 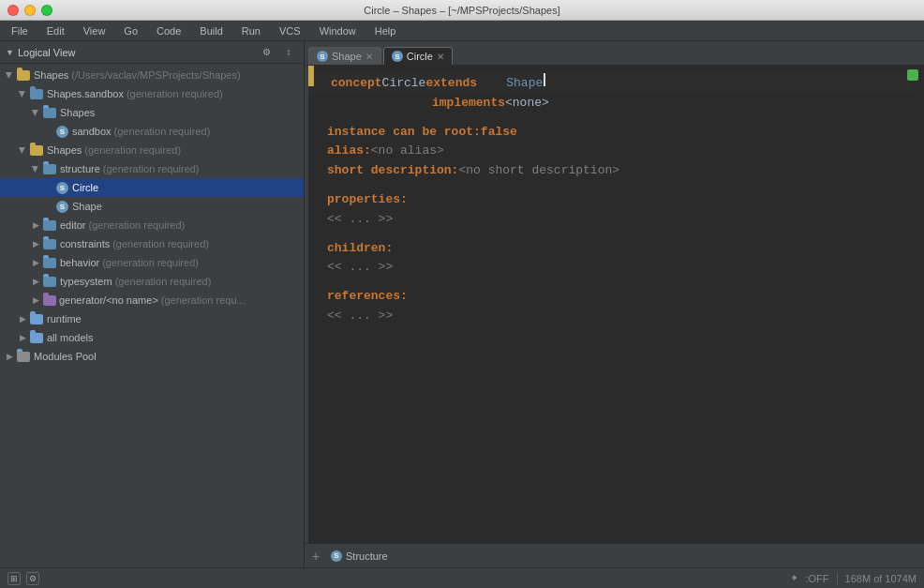 What do you see at coordinates (211, 31) in the screenshot?
I see `menu-build: Build` at bounding box center [211, 31].